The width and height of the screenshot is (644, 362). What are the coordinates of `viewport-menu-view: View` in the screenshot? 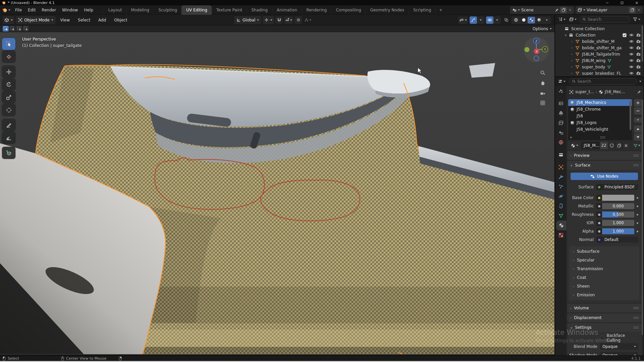 It's located at (65, 20).